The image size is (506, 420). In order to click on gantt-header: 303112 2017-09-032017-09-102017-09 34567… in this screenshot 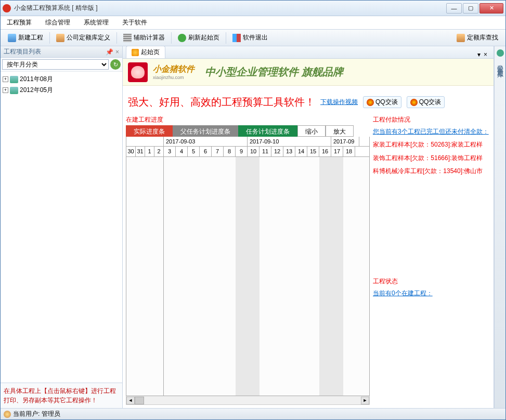, I will do `click(248, 147)`.